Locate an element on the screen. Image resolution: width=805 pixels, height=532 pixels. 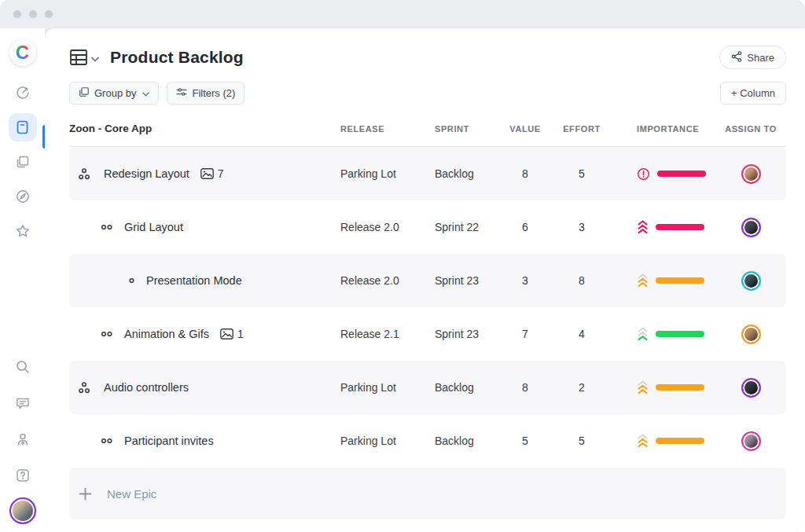
table-view-icon is located at coordinates (79, 57).